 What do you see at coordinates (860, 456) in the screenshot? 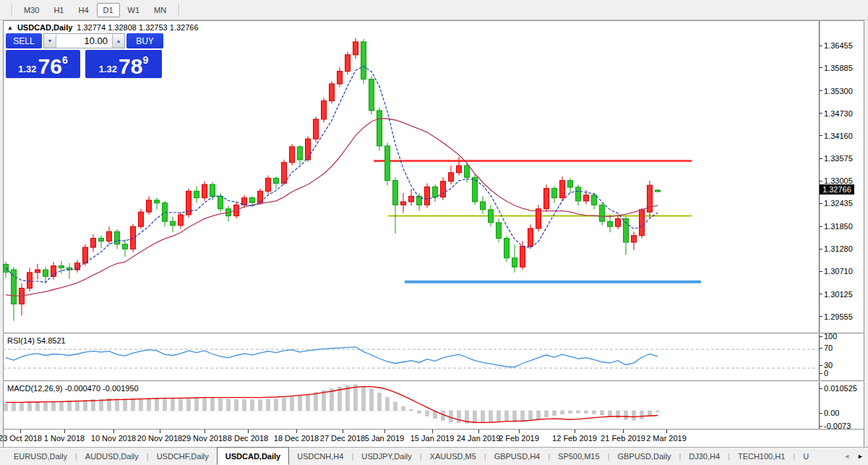
I see `tab-scroll-right-icon: ►` at bounding box center [860, 456].